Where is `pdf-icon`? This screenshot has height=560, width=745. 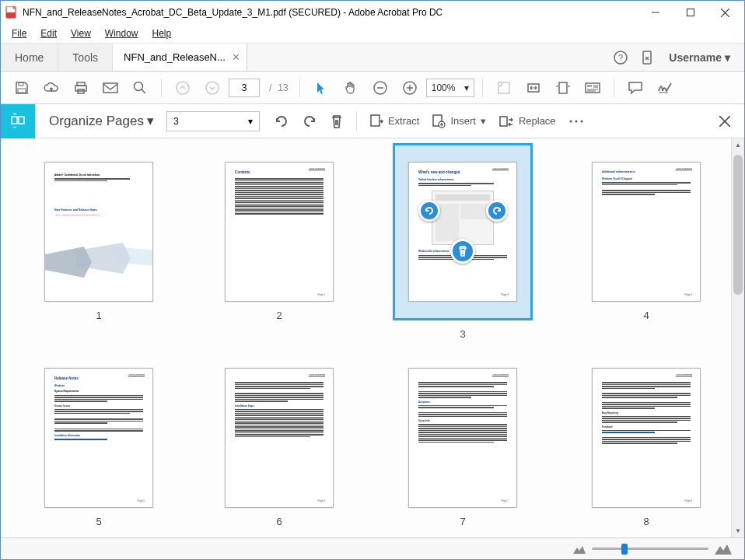 pdf-icon is located at coordinates (12, 12).